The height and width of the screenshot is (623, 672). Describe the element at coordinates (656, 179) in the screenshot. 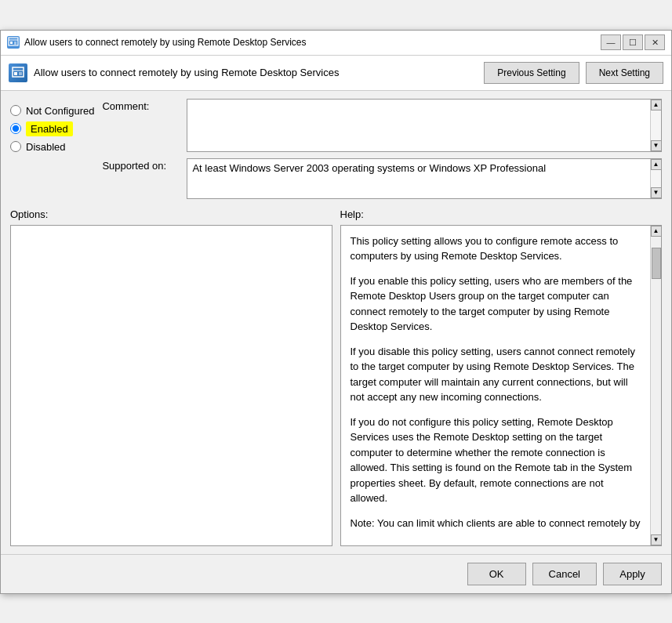

I see `scroll-track2` at that location.